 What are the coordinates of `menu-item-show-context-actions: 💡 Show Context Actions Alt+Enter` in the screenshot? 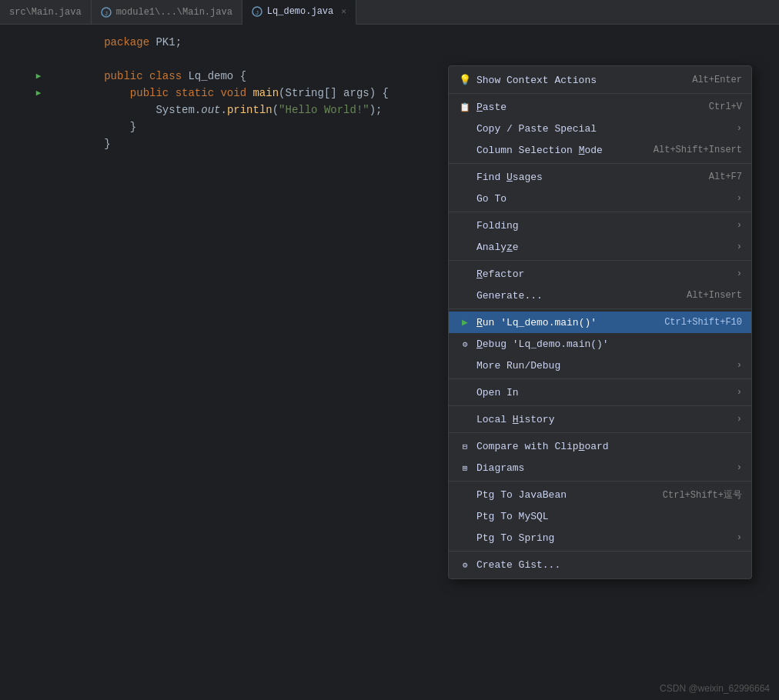 It's located at (600, 80).